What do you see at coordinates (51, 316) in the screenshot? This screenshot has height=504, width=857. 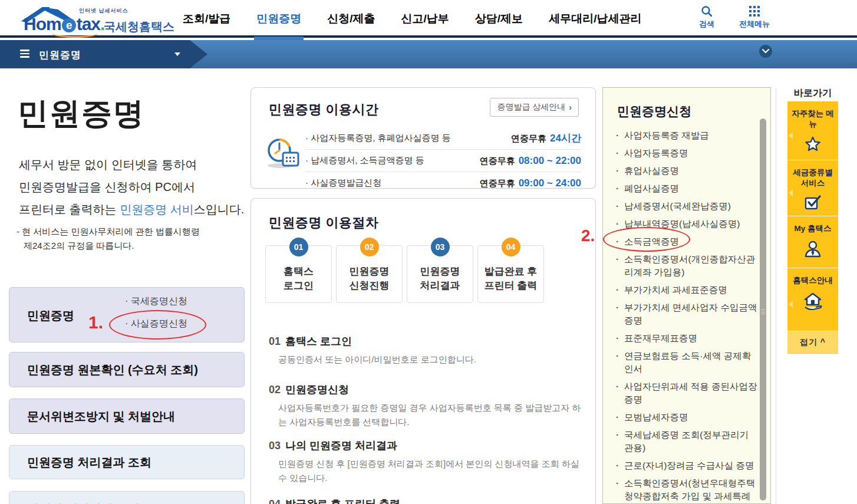 I see `menu-box-title: 민원증명` at bounding box center [51, 316].